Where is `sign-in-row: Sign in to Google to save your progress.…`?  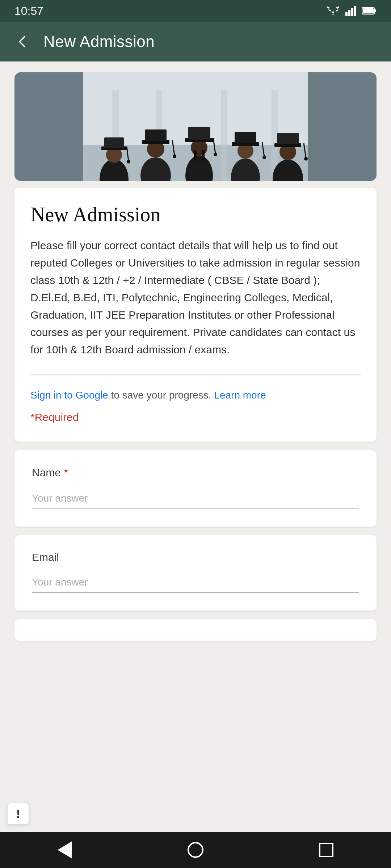 sign-in-row: Sign in to Google to save your progress.… is located at coordinates (196, 395).